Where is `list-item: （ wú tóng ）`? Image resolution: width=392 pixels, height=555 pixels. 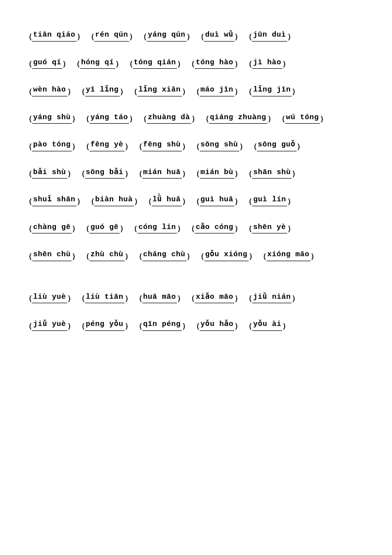
list-item: （ wú tóng ） is located at coordinates (303, 118).